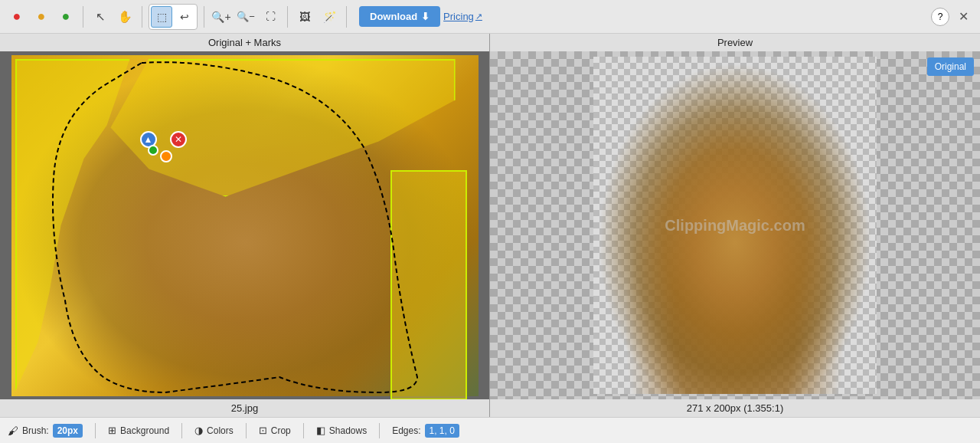 This screenshot has width=980, height=443. Describe the element at coordinates (145, 431) in the screenshot. I see `background-label: Background` at that location.